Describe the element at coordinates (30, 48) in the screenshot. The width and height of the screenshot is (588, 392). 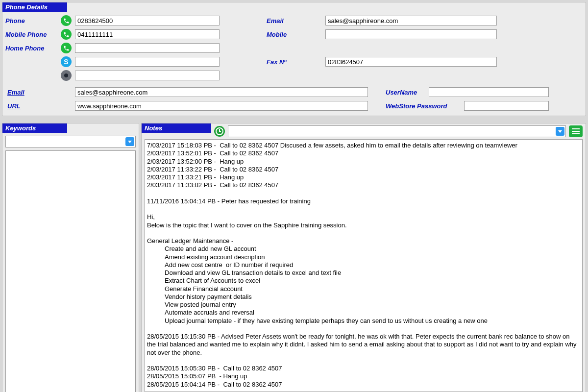
I see `home-phone-label: Home Phone` at that location.